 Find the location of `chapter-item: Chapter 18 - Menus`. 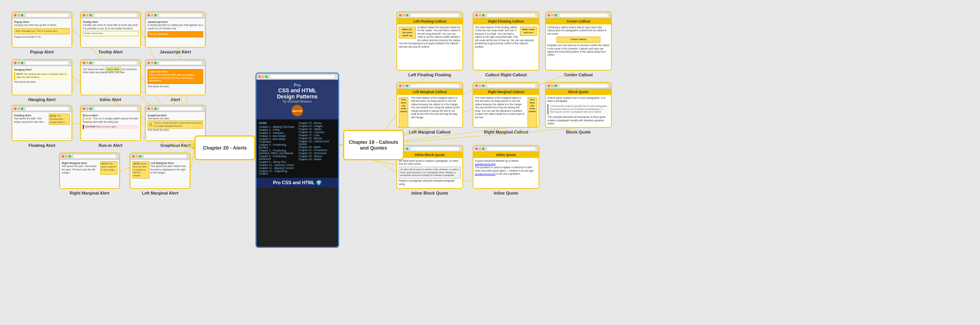

chapter-item: Chapter 18 - Menus is located at coordinates (317, 138).